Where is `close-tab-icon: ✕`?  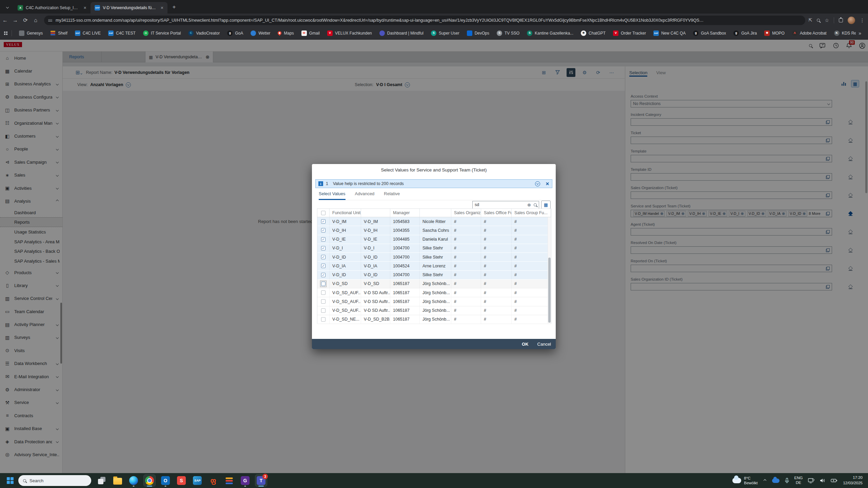 close-tab-icon: ✕ is located at coordinates (85, 8).